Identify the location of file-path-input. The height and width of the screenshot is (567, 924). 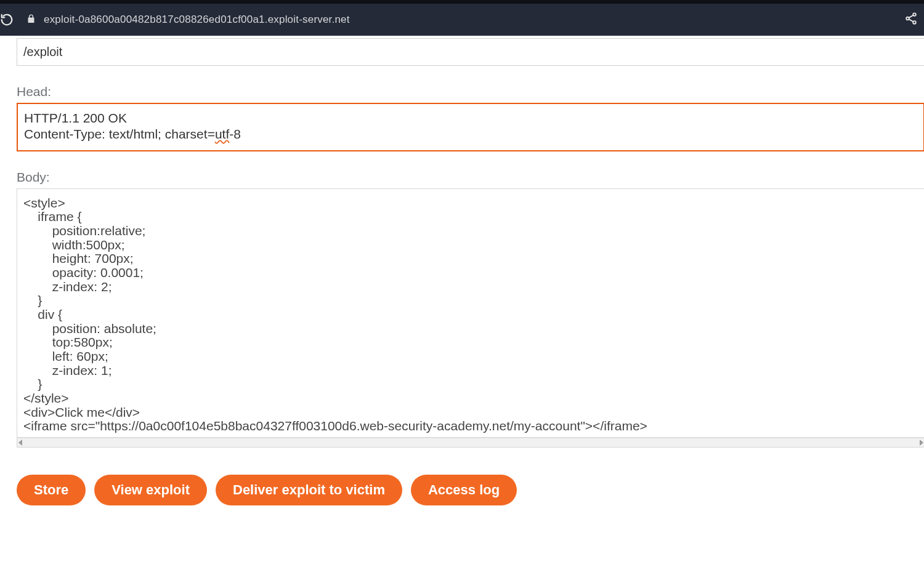
(471, 52).